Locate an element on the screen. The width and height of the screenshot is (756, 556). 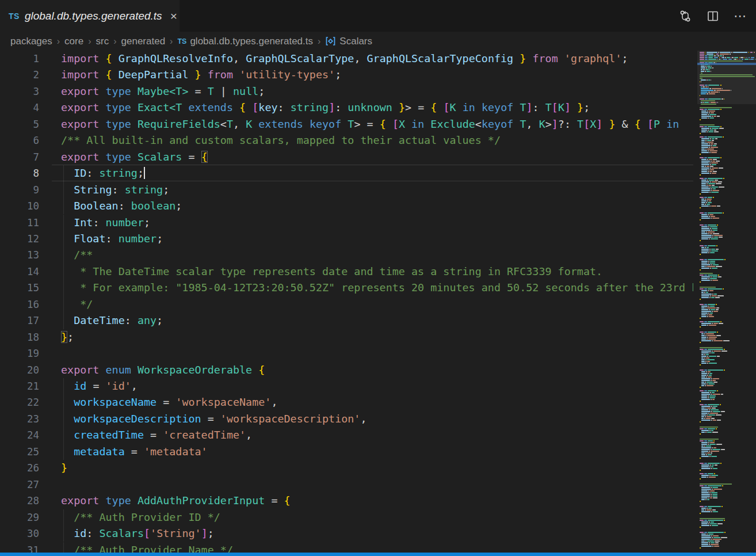
code-line-18: }; is located at coordinates (377, 337).